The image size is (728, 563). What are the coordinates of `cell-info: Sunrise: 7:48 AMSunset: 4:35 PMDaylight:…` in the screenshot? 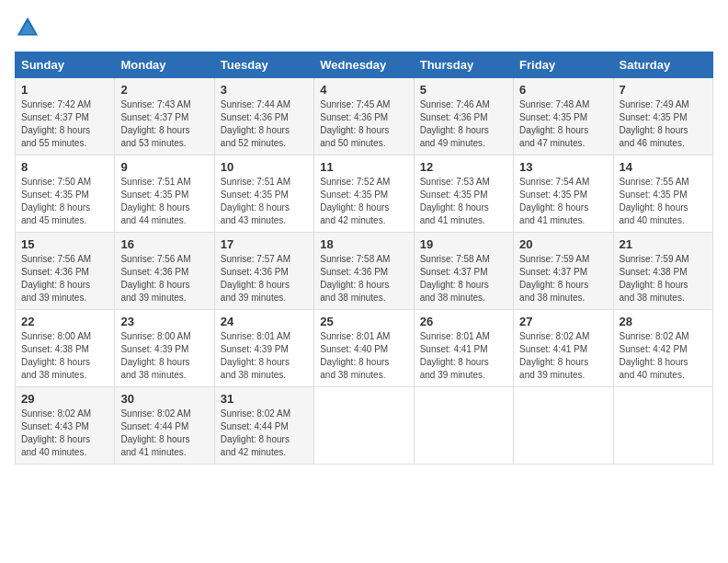 It's located at (554, 123).